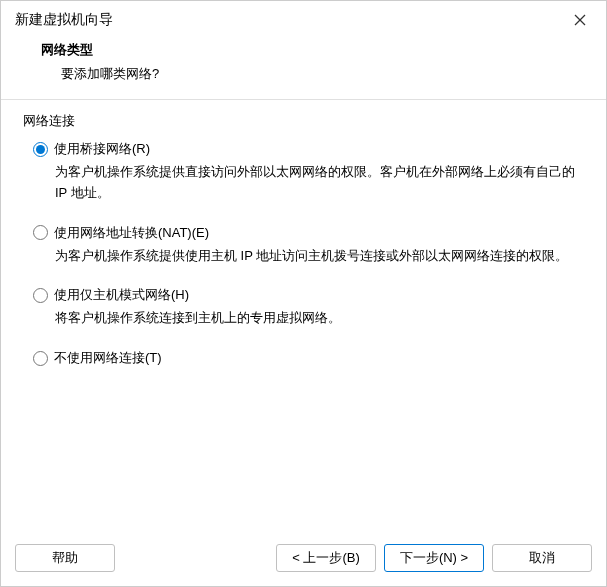 Image resolution: width=607 pixels, height=587 pixels. I want to click on close-button, so click(580, 20).